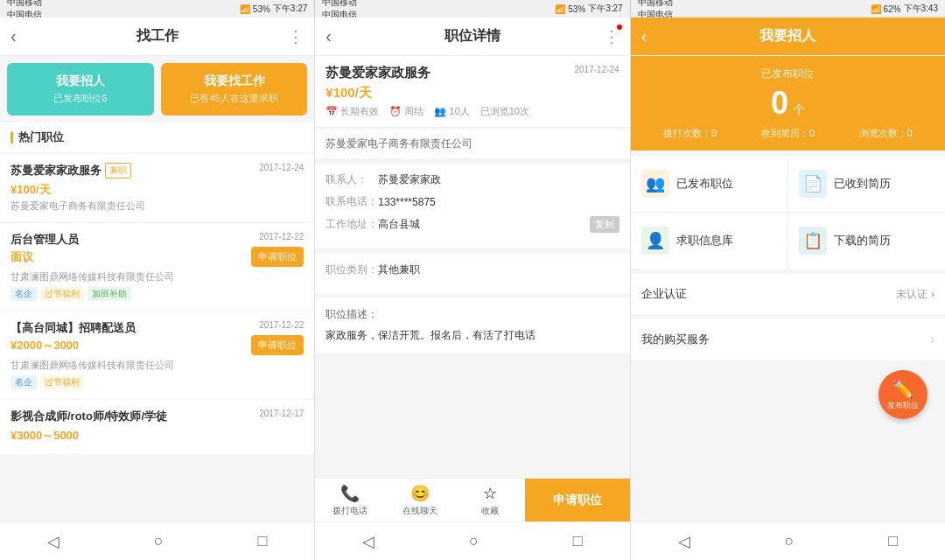 This screenshot has width=945, height=560. I want to click on menu-received-resumes: 📄 已收到简历, so click(866, 184).